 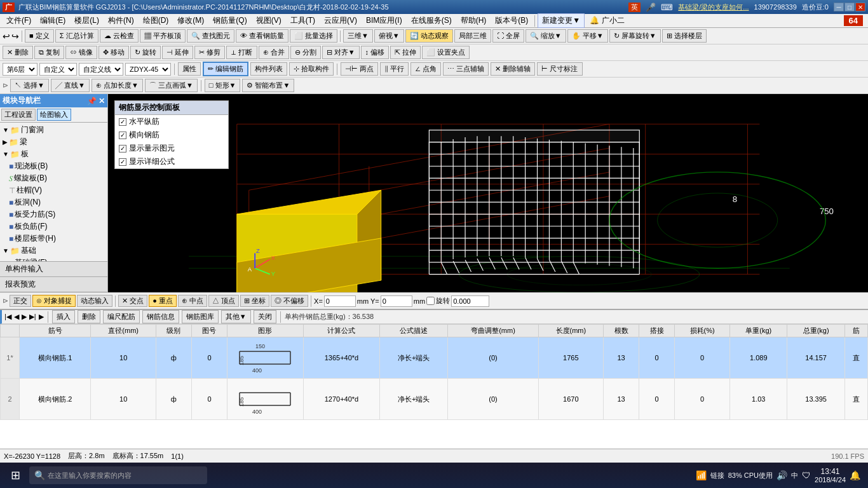 I want to click on rebar-lib-btn: 钢筋图库, so click(x=200, y=316).